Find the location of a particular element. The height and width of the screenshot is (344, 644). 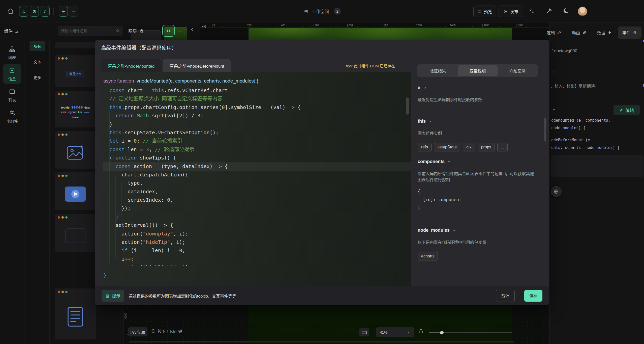

search-input is located at coordinates (87, 31).